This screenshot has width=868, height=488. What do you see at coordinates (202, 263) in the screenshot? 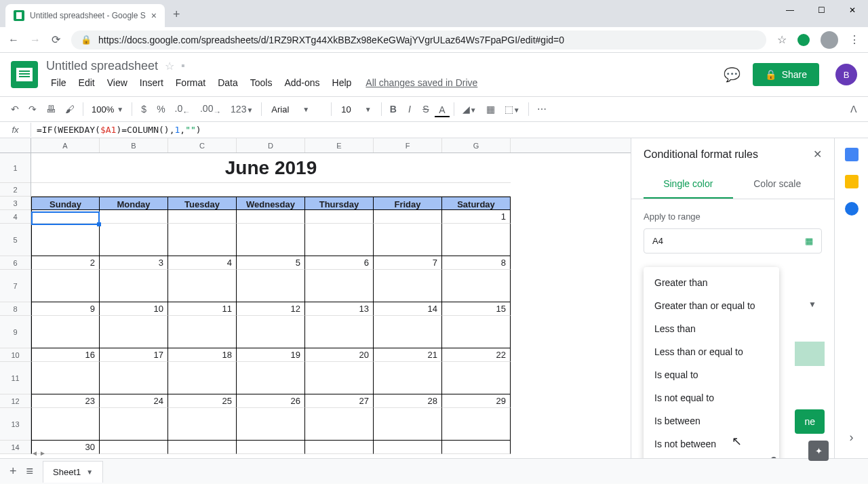
I see `calendar-date-cell: 4` at bounding box center [202, 263].